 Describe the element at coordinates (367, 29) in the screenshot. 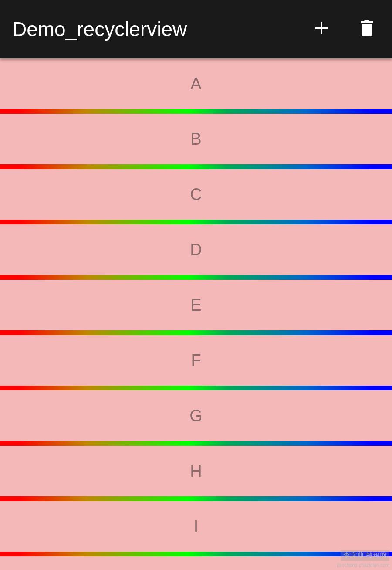

I see `delete-button` at that location.